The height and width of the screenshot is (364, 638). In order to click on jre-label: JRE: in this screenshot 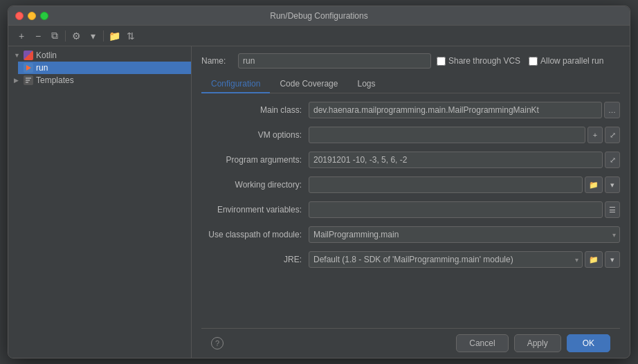, I will do `click(255, 260)`.